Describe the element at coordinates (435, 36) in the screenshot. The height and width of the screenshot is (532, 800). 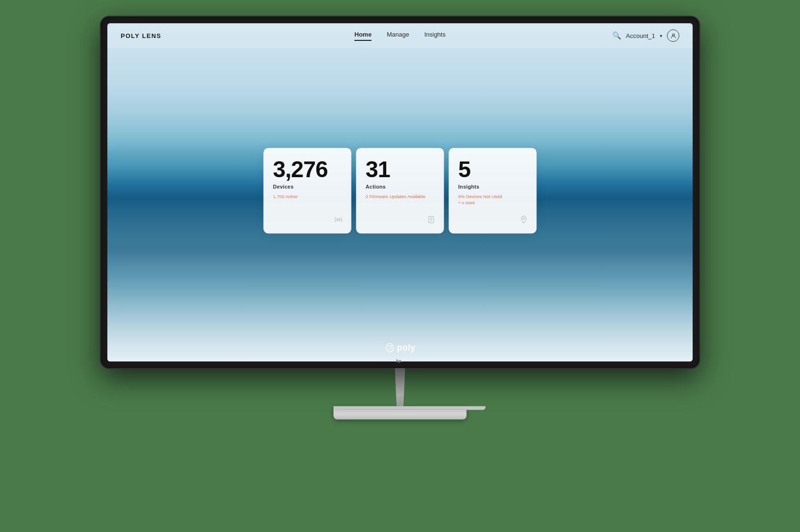
I see `nav-insights: Insights` at that location.